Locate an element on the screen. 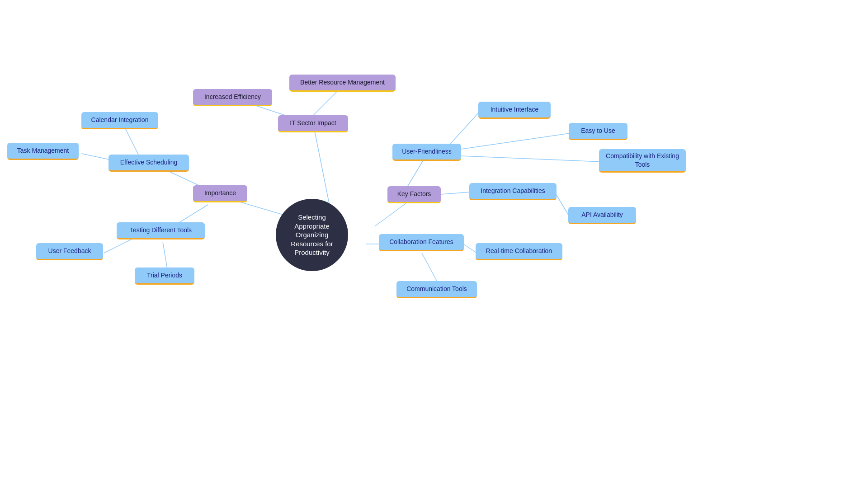 Image resolution: width=868 pixels, height=488 pixels. node-importance: Importance is located at coordinates (220, 194).